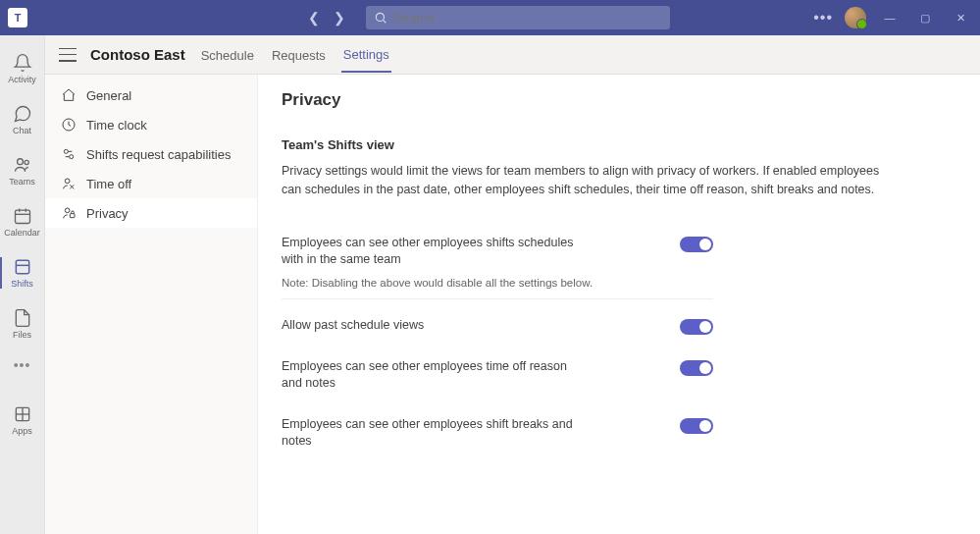 This screenshot has height=534, width=980. I want to click on app-rail: Activity Chat Teams Calendar Shifts File…, so click(23, 285).